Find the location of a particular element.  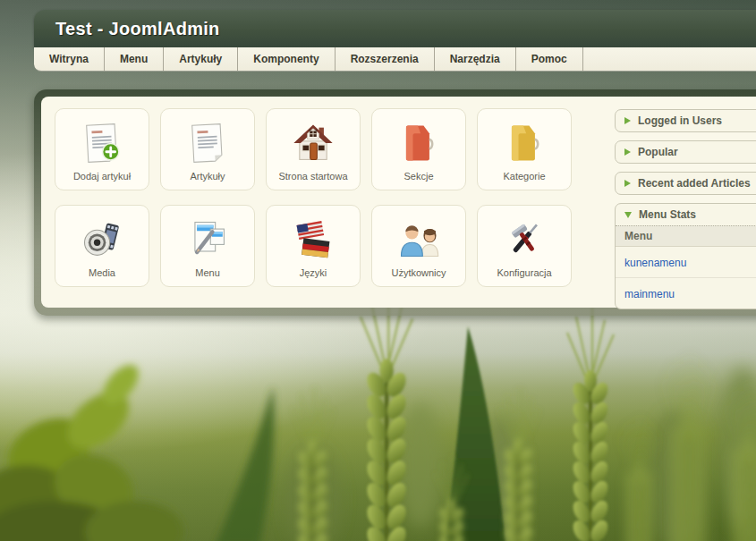

card-media: Media is located at coordinates (102, 246).